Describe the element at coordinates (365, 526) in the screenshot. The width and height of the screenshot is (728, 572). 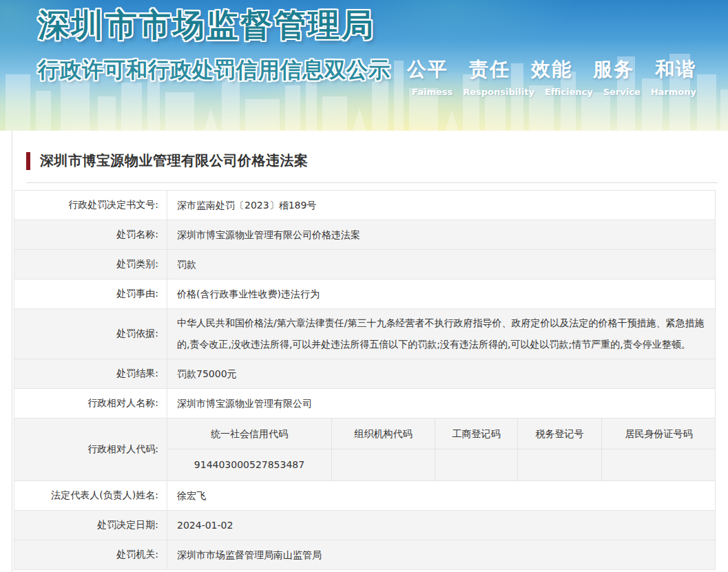
I see `table-row: 处罚决定日期:2024-01-02` at that location.